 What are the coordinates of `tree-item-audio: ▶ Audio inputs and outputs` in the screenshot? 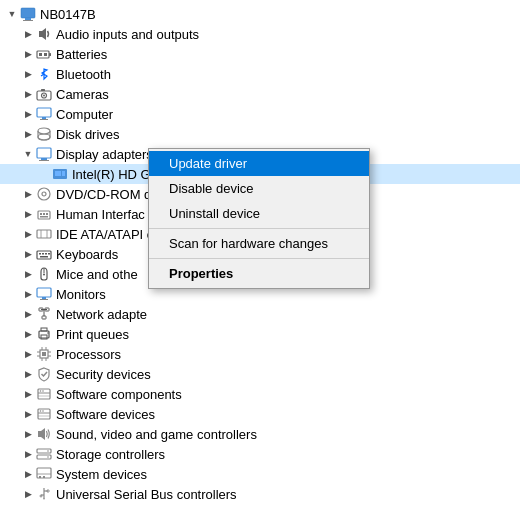 It's located at (260, 34).